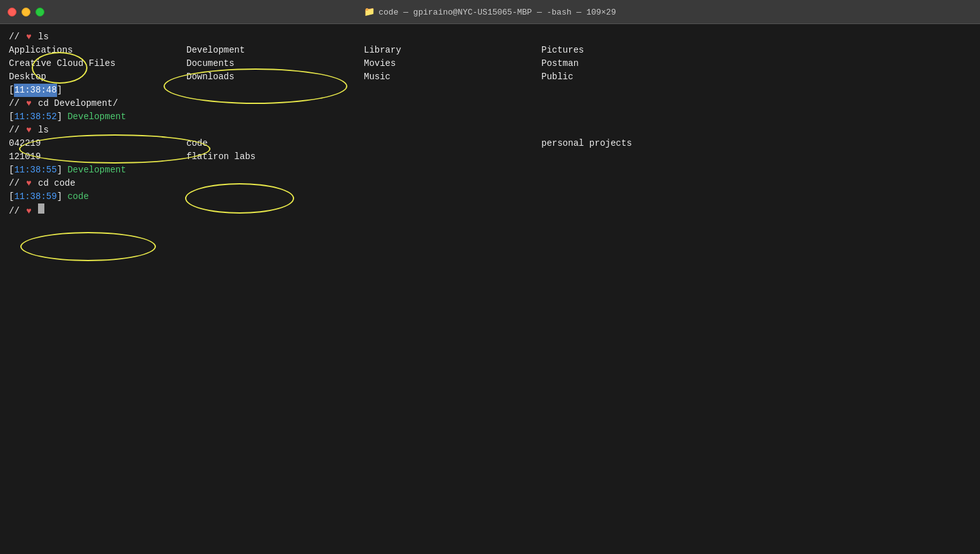  I want to click on heart-4: ♥, so click(29, 184).